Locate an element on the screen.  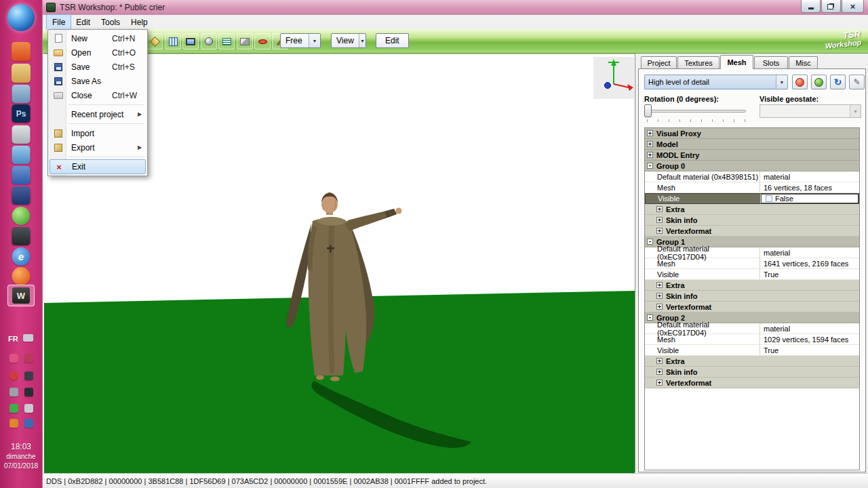
row-visible-selected: Visible False is located at coordinates (752, 199).